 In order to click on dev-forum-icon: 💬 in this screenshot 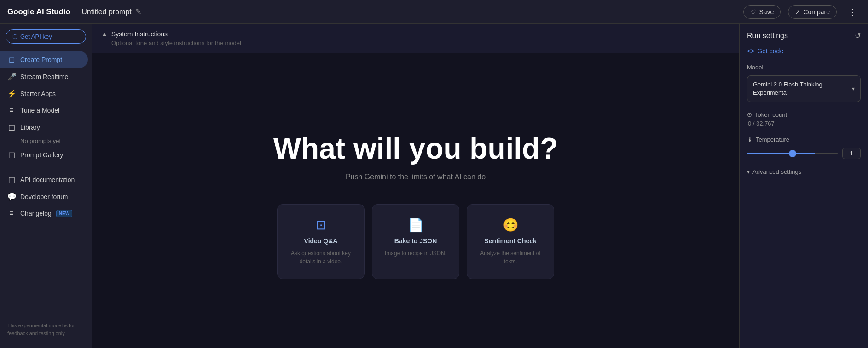, I will do `click(12, 197)`.